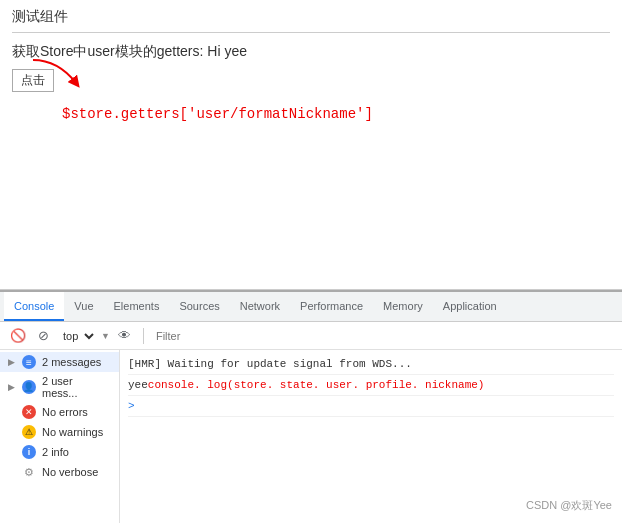  Describe the element at coordinates (44, 336) in the screenshot. I see `filter-button: ⊘` at that location.